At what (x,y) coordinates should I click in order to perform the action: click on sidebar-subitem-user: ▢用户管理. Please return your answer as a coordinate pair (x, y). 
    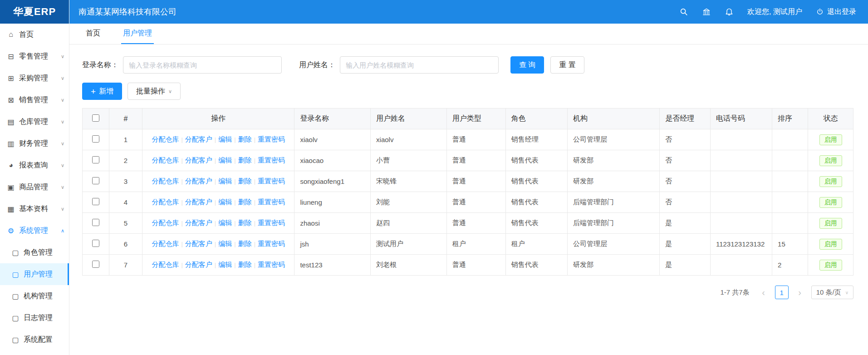
    Looking at the image, I should click on (34, 274).